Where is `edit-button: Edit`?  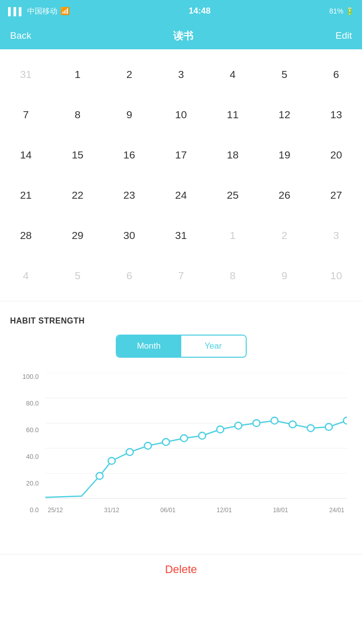 edit-button: Edit is located at coordinates (343, 36).